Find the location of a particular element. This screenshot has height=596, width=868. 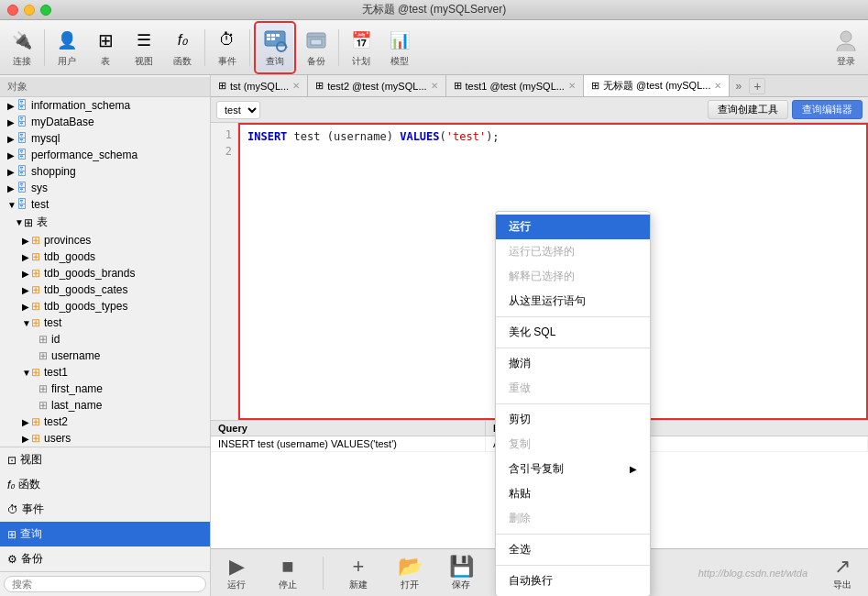

tab-tst: ⊞ tst (mySQL... ✕ is located at coordinates (259, 86).